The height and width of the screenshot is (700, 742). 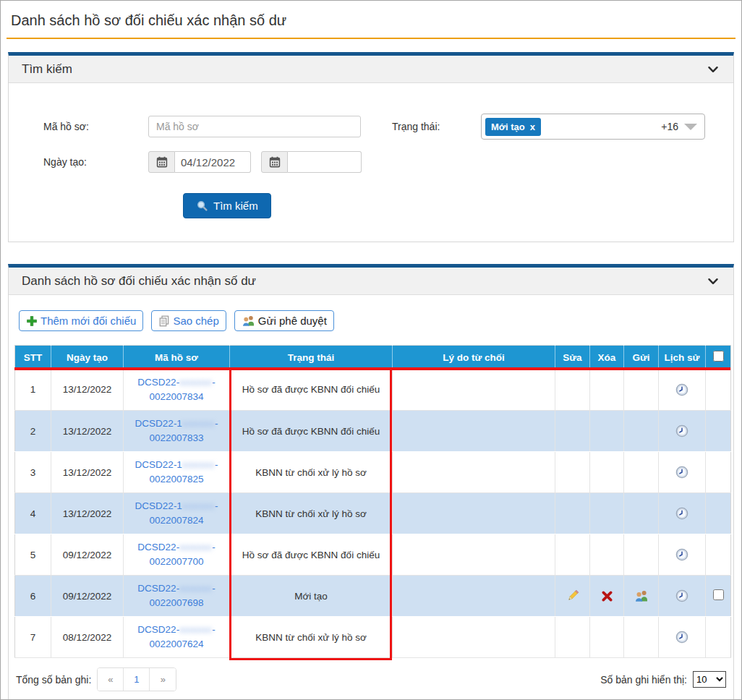 I want to click on code-input, so click(x=255, y=127).